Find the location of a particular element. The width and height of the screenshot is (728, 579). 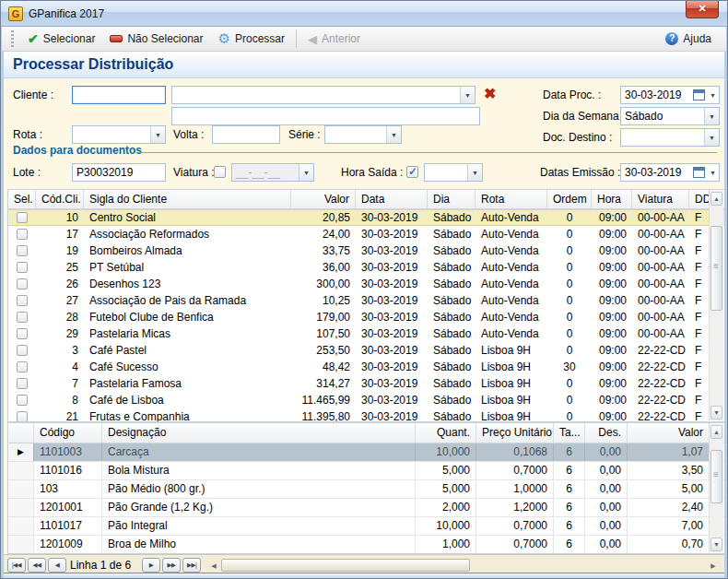

client-row: 19Bombeiros Almada33,7530-03-2019SábadoA… is located at coordinates (367, 251).